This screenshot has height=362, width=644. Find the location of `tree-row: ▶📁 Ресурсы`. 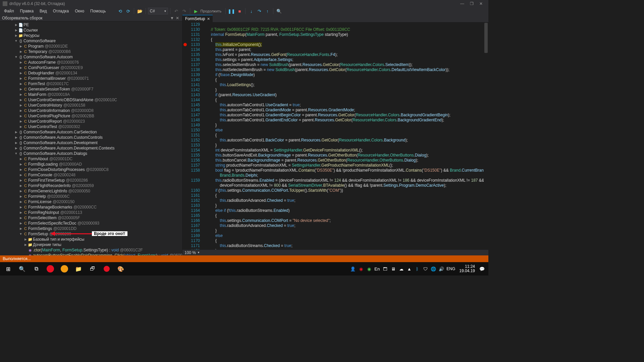

tree-row: ▶📁 Ресурсы is located at coordinates (91, 36).